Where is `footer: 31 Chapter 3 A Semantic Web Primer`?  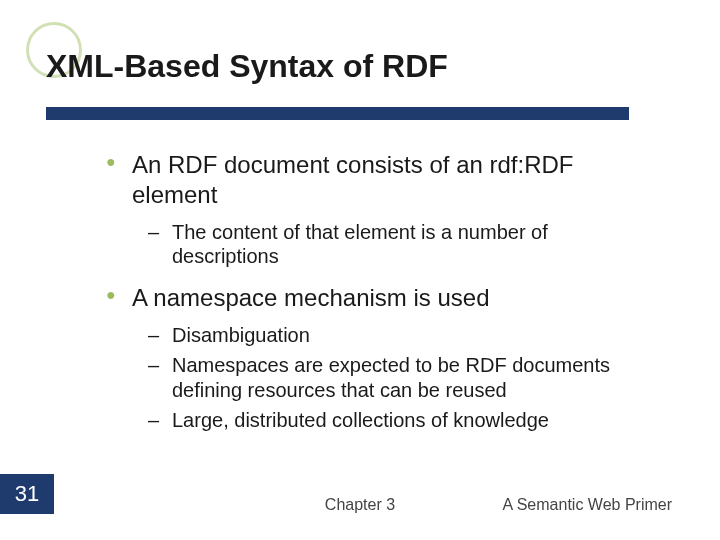
footer: 31 Chapter 3 A Semantic Web Primer is located at coordinates (360, 494).